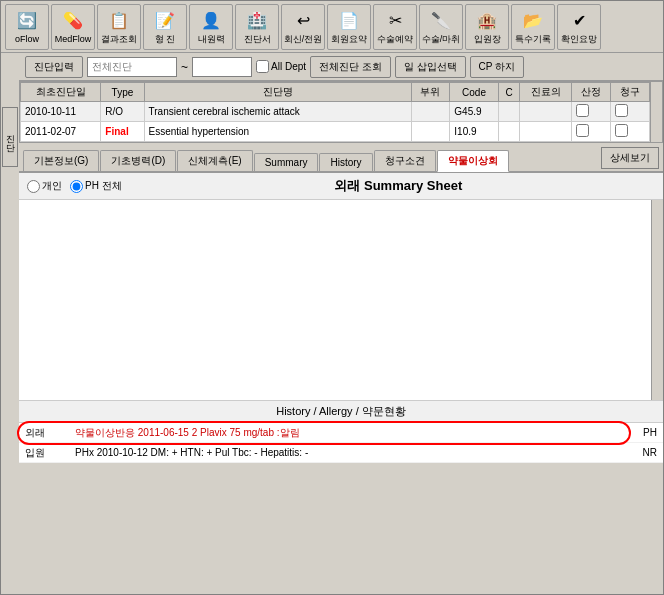  Describe the element at coordinates (332, 27) in the screenshot. I see `main-toolbar: 🔄 oFlow 💊 MedFlow 📋 결과조회 📝 형 진 👤 내원력 🏥 진…` at that location.